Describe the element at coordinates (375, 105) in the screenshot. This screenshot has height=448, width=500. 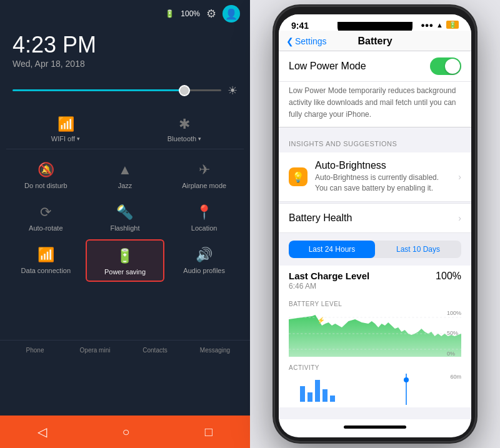
I see `low-power-description: Low Power Mode temporarily reduces backg…` at that location.